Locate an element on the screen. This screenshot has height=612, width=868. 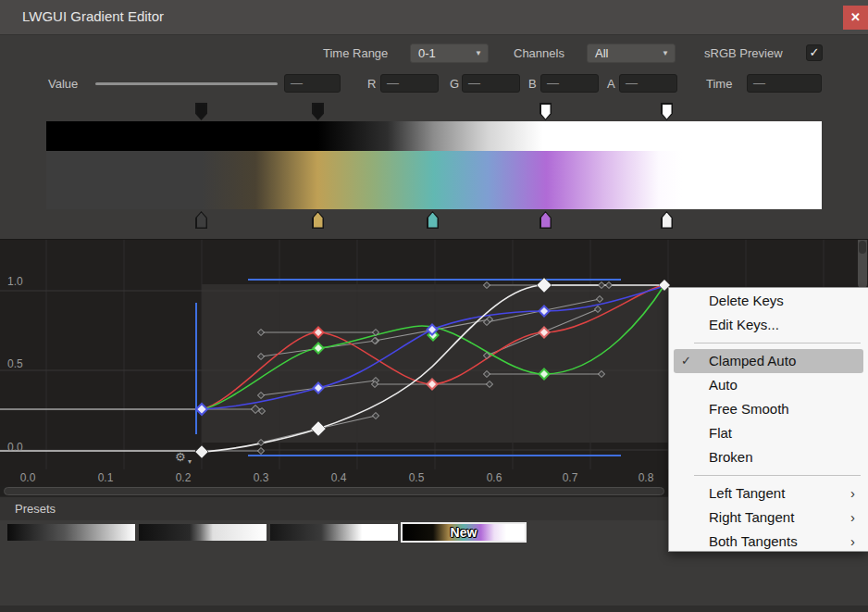
b-field: — is located at coordinates (570, 83).